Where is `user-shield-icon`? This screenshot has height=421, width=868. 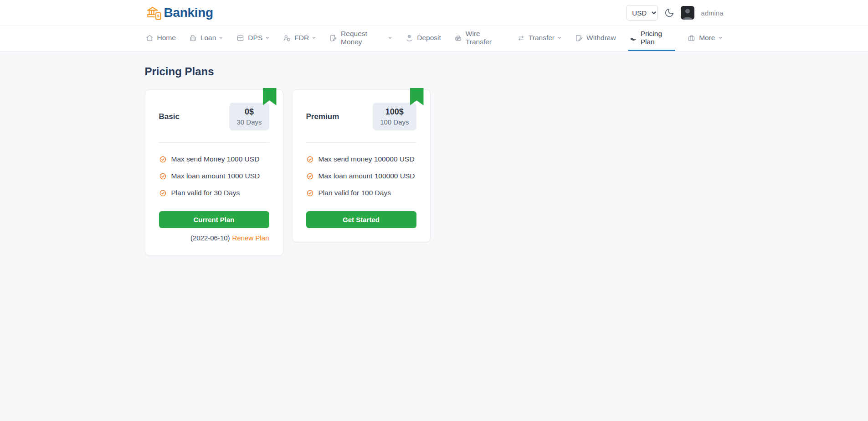 user-shield-icon is located at coordinates (287, 38).